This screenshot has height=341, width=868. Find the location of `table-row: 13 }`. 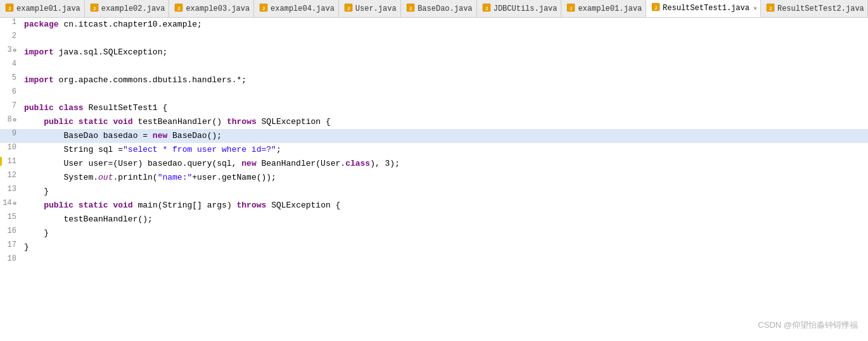

table-row: 13 } is located at coordinates (434, 192).